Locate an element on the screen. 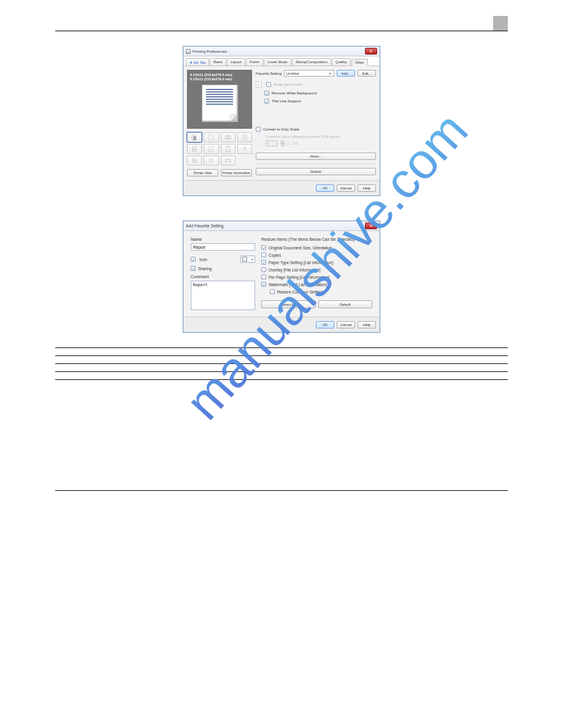 This screenshot has width=563, height=728. help-button-2: Help is located at coordinates (367, 325).